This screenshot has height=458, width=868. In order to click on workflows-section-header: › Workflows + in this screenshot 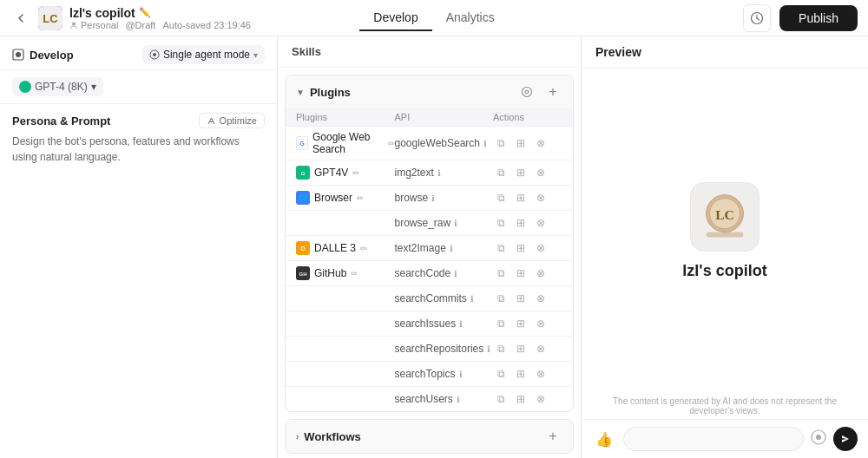, I will do `click(429, 436)`.